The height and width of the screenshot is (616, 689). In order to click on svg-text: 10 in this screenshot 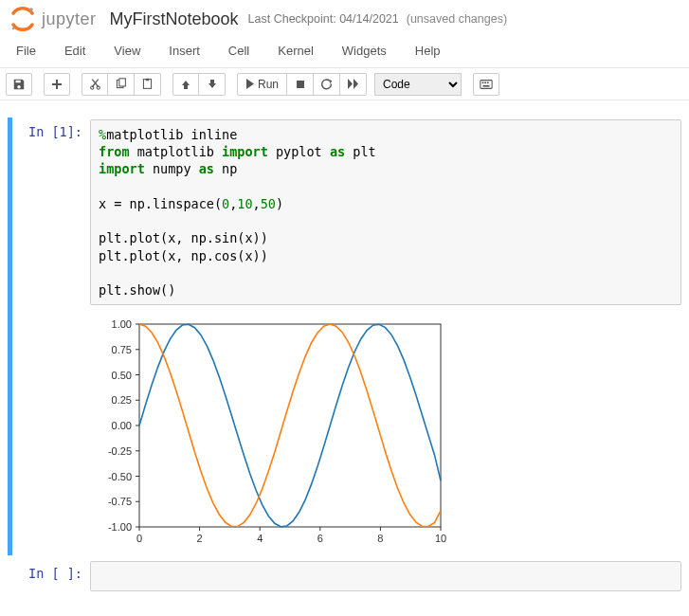, I will do `click(441, 538)`.